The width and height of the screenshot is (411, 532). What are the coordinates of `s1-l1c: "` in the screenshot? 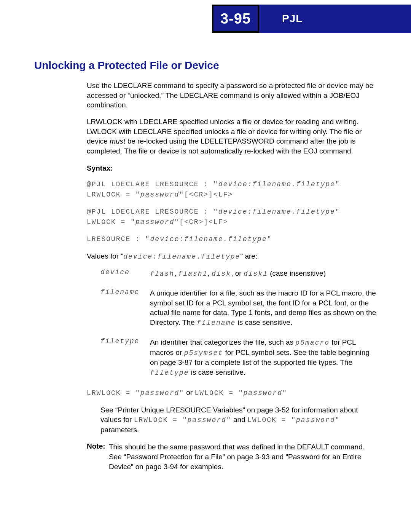 It's located at (338, 184).